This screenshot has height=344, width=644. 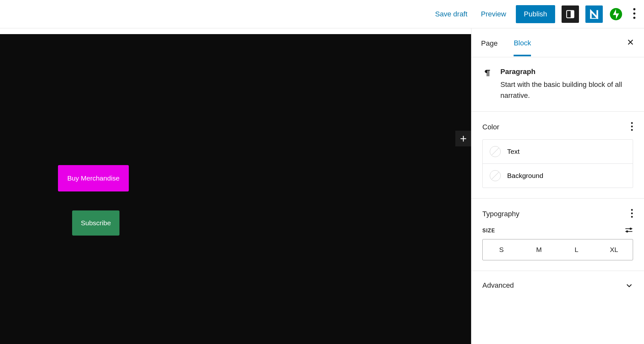 What do you see at coordinates (594, 14) in the screenshot?
I see `theme-logo-button` at bounding box center [594, 14].